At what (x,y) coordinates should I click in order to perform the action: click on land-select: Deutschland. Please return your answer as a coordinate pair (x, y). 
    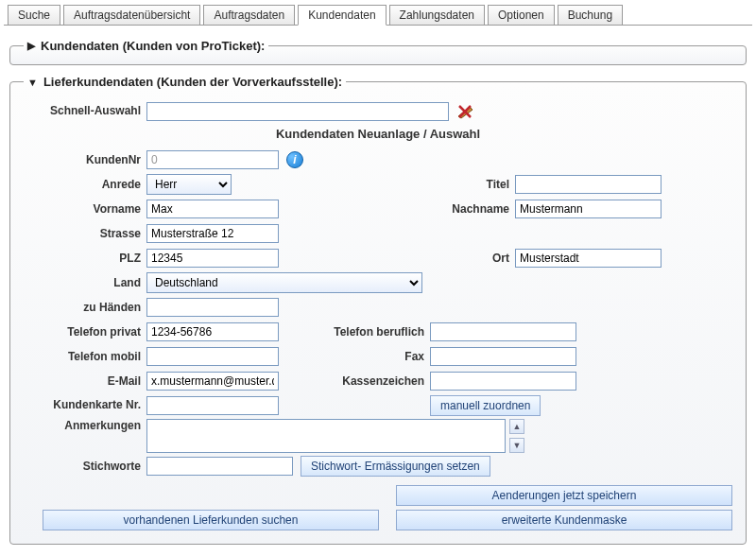
    Looking at the image, I should click on (284, 283).